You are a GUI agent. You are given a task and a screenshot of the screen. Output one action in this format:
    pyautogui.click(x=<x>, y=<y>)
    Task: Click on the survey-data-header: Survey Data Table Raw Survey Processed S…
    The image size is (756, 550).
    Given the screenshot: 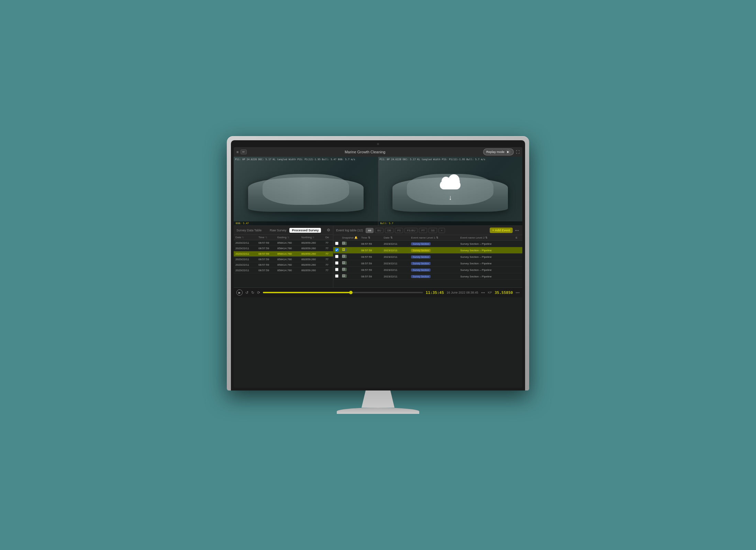 What is the action you would take?
    pyautogui.click(x=283, y=230)
    